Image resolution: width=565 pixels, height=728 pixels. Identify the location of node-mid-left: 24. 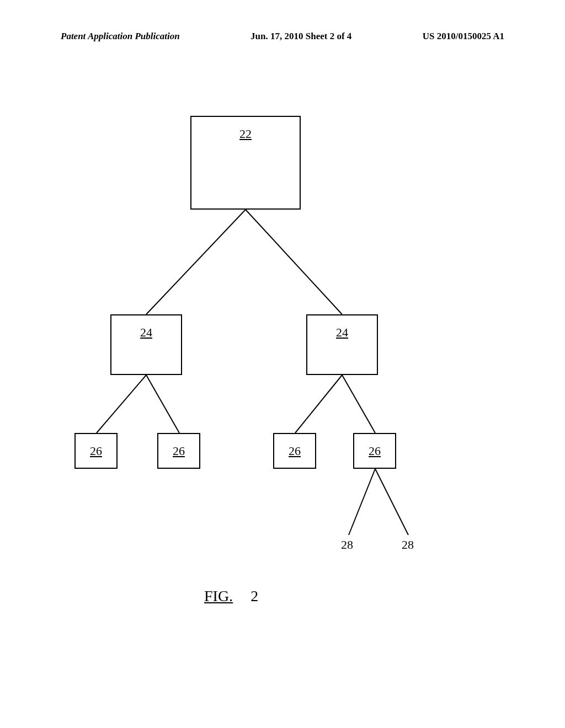
(146, 345).